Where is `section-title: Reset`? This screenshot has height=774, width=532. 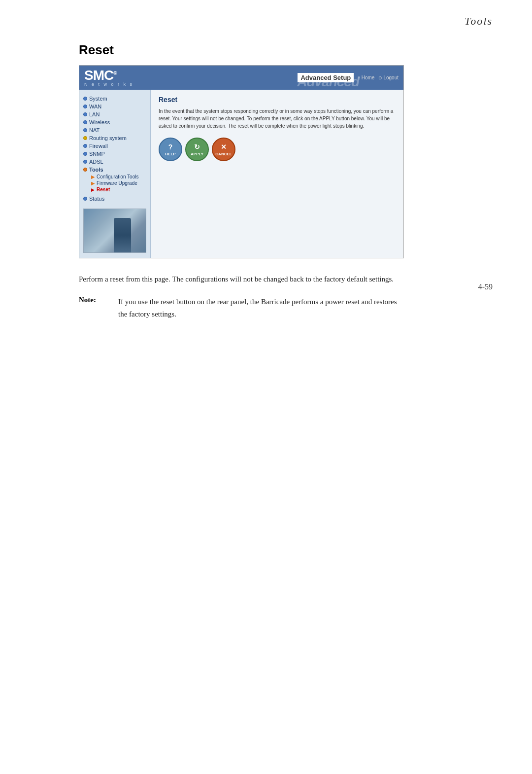
section-title: Reset is located at coordinates (305, 50).